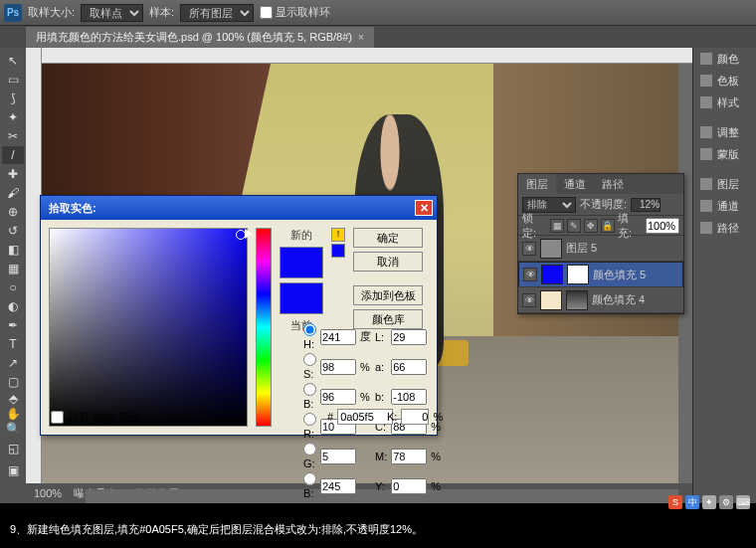 The width and height of the screenshot is (756, 548). Describe the element at coordinates (381, 367) in the screenshot. I see `a-label: a:` at that location.